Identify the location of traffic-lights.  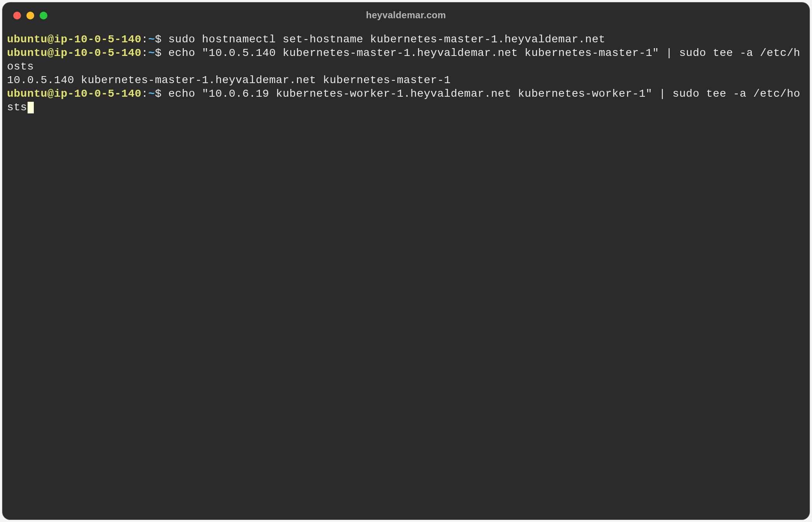
(30, 16).